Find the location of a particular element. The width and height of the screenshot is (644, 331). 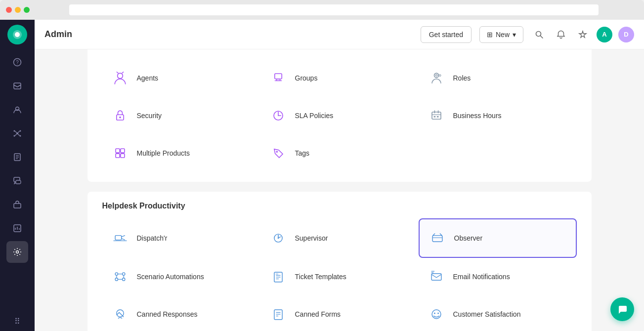

avatar-a: A is located at coordinates (604, 35).